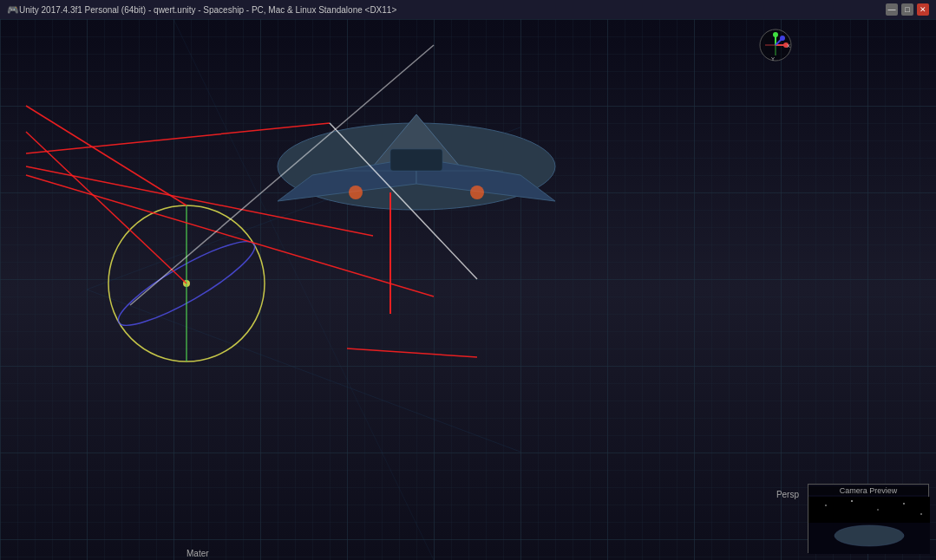 The height and width of the screenshot is (560, 936). What do you see at coordinates (208, 10) in the screenshot?
I see `window-title: Unity 2017.4.3f1 Personal (64bit) - qwer…` at bounding box center [208, 10].